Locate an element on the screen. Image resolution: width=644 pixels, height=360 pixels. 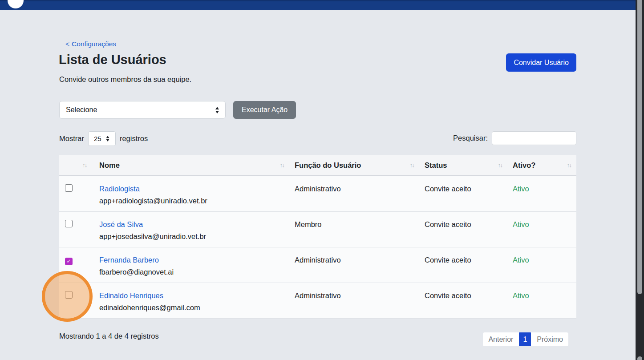
user-email: app+josedasilva@uniradio.vet.br is located at coordinates (197, 236).